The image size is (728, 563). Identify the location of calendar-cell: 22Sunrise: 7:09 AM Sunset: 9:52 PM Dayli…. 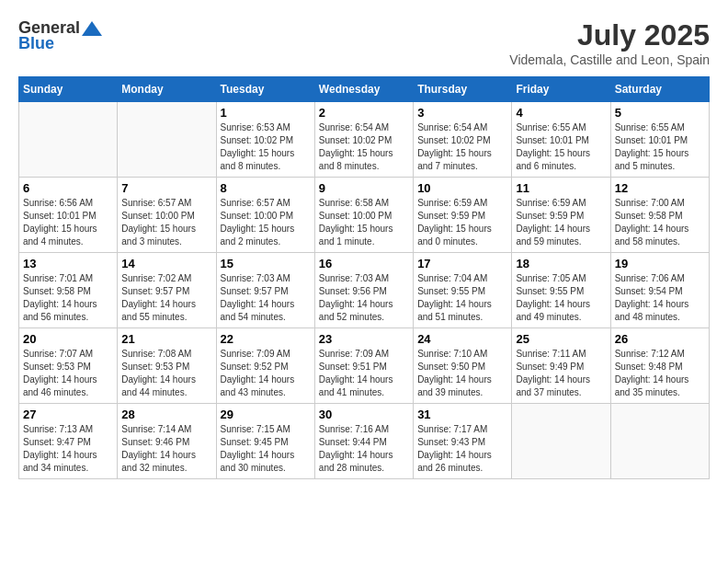
(265, 366).